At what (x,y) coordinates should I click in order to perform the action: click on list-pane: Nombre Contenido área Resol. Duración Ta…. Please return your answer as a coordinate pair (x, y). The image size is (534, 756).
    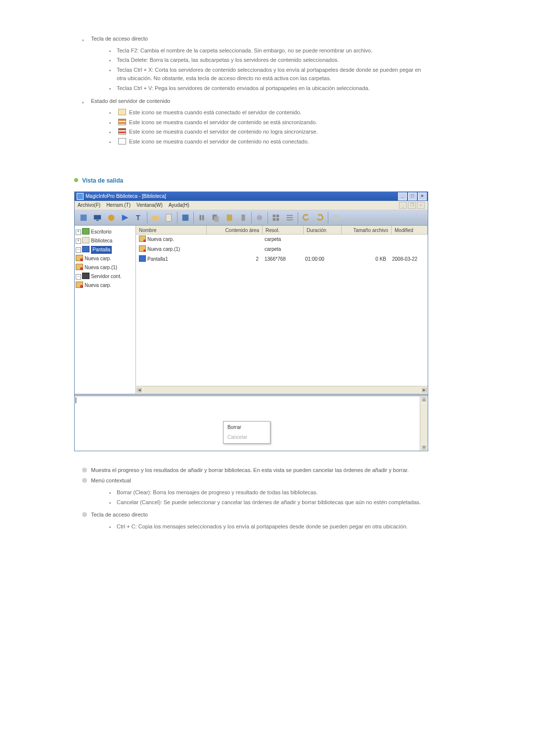
    Looking at the image, I should click on (282, 310).